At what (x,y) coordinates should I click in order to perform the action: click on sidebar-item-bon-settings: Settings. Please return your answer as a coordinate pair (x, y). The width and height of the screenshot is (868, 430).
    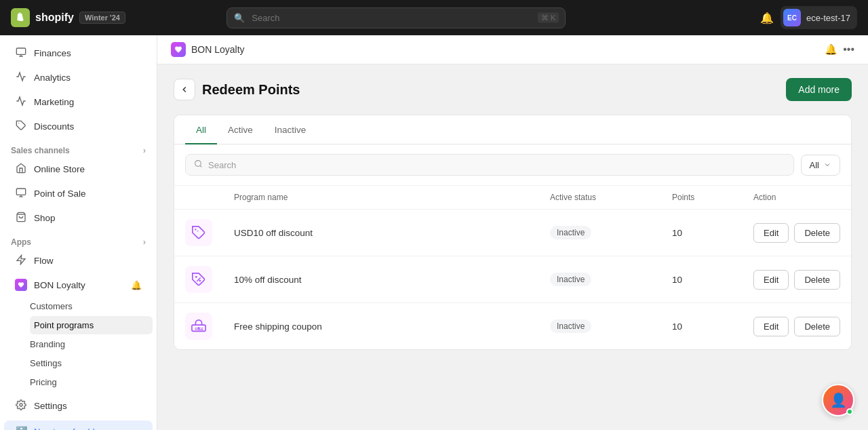
    Looking at the image, I should click on (91, 364).